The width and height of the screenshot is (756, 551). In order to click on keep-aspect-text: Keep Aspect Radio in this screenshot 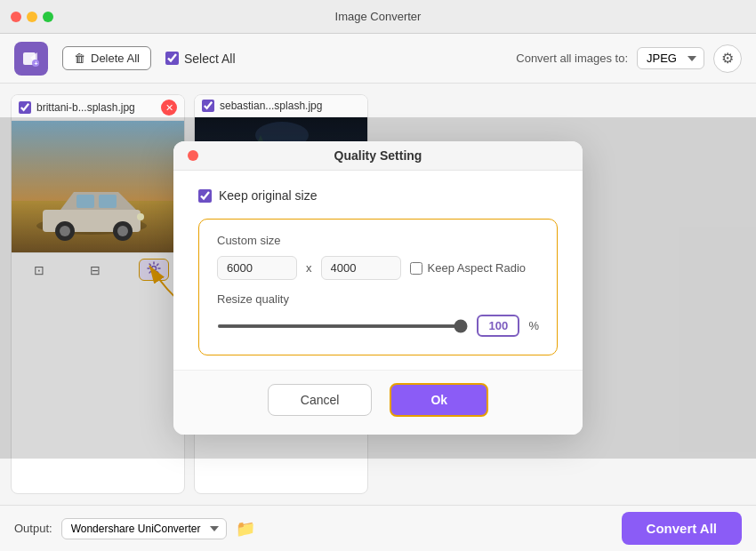, I will do `click(477, 268)`.